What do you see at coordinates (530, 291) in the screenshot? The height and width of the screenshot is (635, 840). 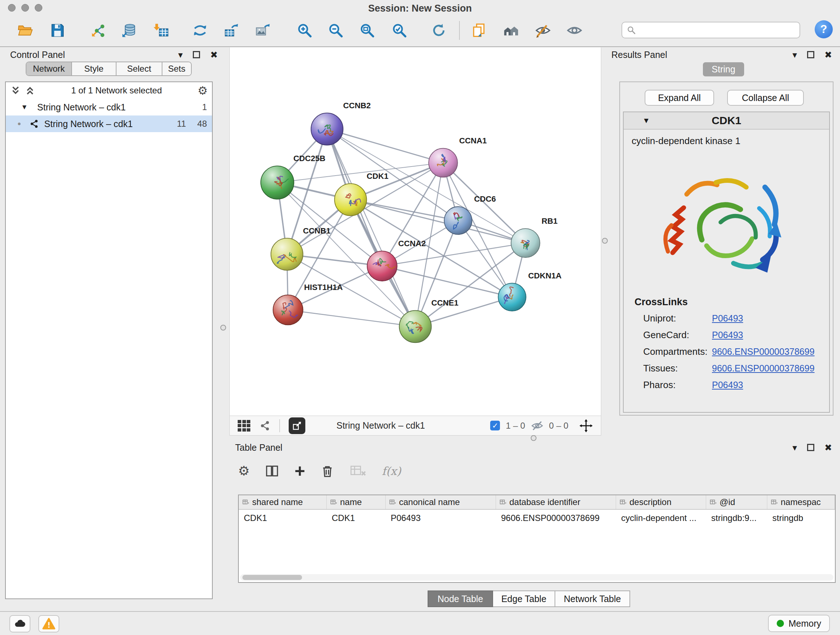 I see `network-node-cdkn1a: CDKN1A` at bounding box center [530, 291].